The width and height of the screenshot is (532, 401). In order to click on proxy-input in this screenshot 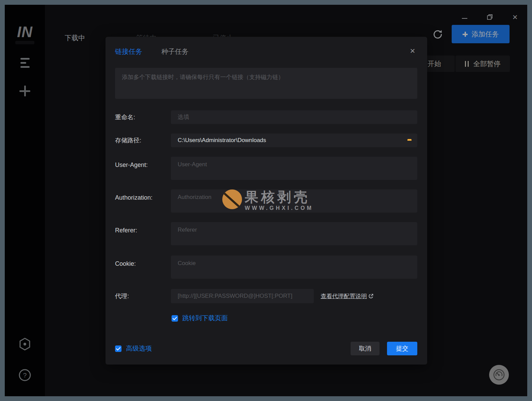, I will do `click(242, 296)`.